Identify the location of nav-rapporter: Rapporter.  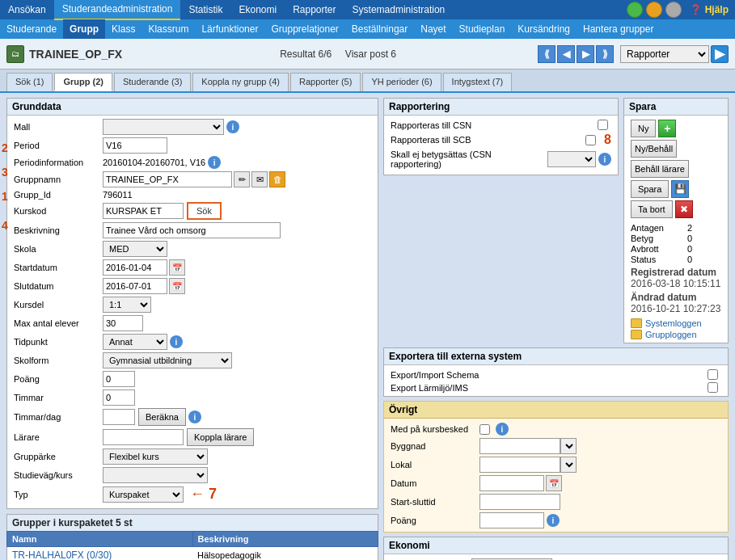
(314, 10).